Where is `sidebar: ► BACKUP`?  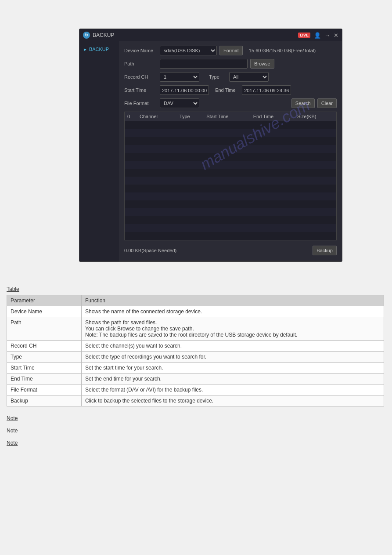 sidebar: ► BACKUP is located at coordinates (99, 151).